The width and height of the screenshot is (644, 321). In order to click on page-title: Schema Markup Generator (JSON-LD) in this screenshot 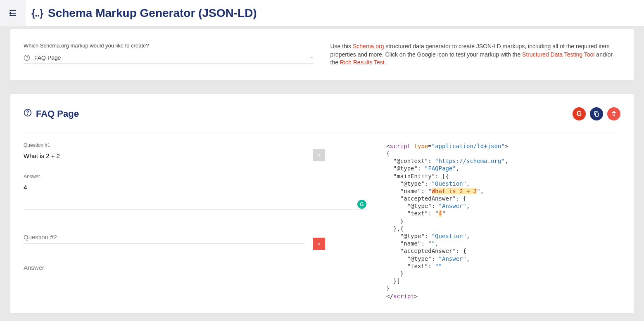, I will do `click(152, 13)`.